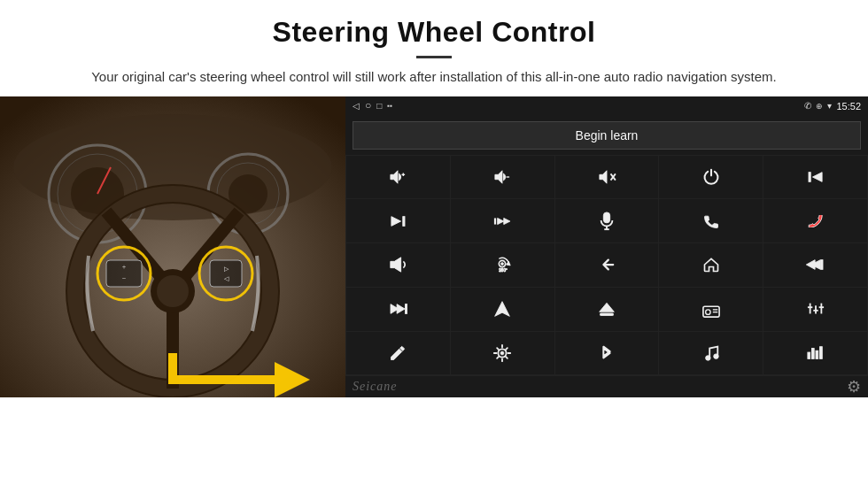 The width and height of the screenshot is (868, 485). I want to click on sim-icon: ▪▪, so click(390, 106).